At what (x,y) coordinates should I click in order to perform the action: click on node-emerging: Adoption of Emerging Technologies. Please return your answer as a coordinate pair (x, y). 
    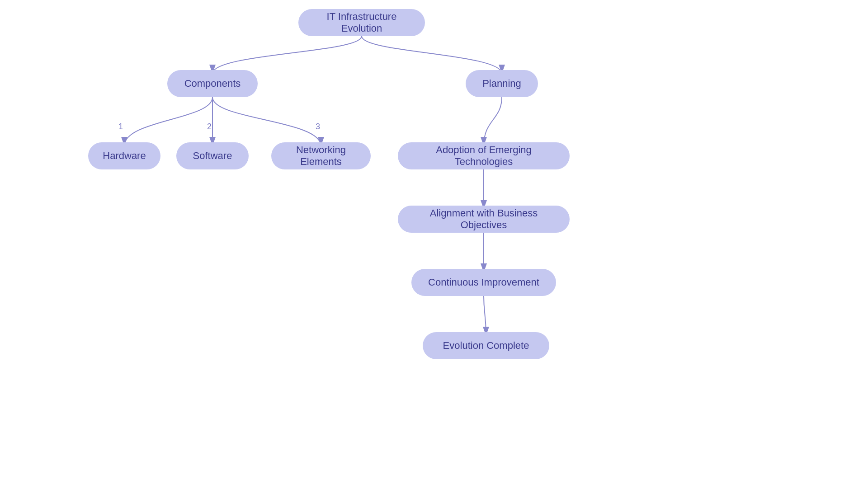
    Looking at the image, I should click on (484, 156).